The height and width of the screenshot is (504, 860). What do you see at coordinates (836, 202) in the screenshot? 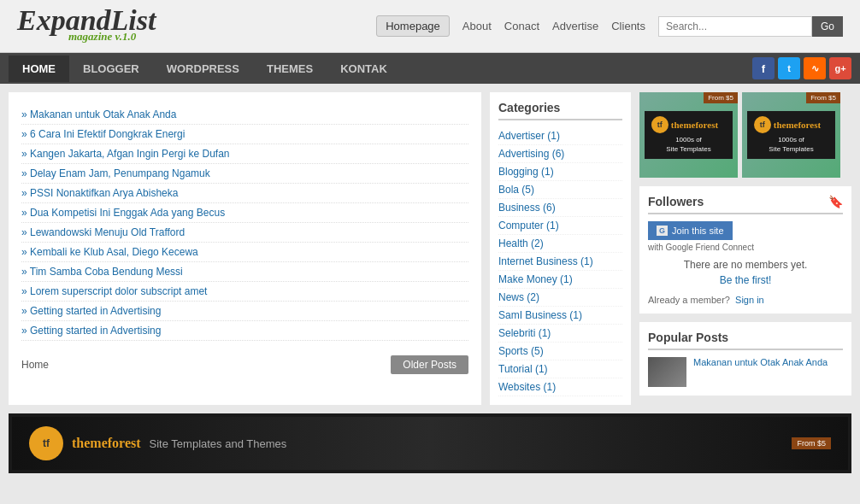
I see `bookmark-icon: 🔖` at bounding box center [836, 202].